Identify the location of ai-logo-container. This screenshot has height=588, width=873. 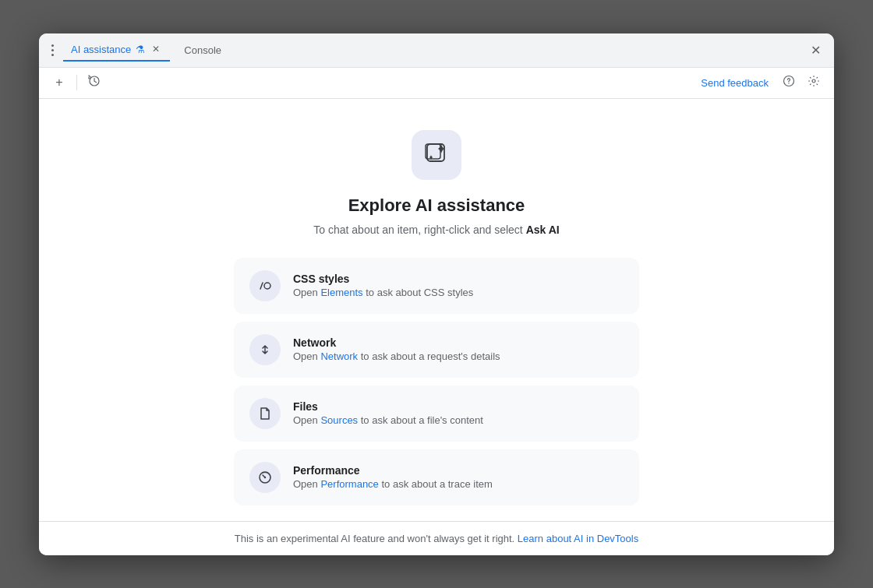
(436, 155).